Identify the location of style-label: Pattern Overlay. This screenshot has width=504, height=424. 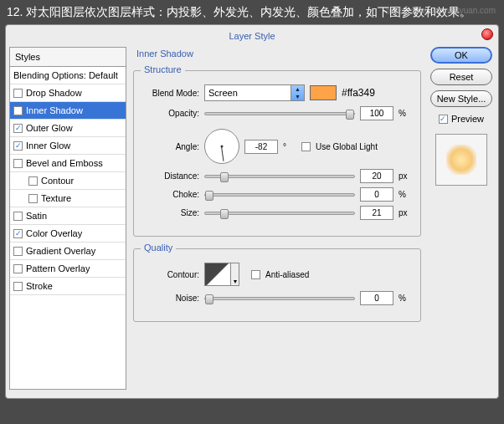
(58, 268).